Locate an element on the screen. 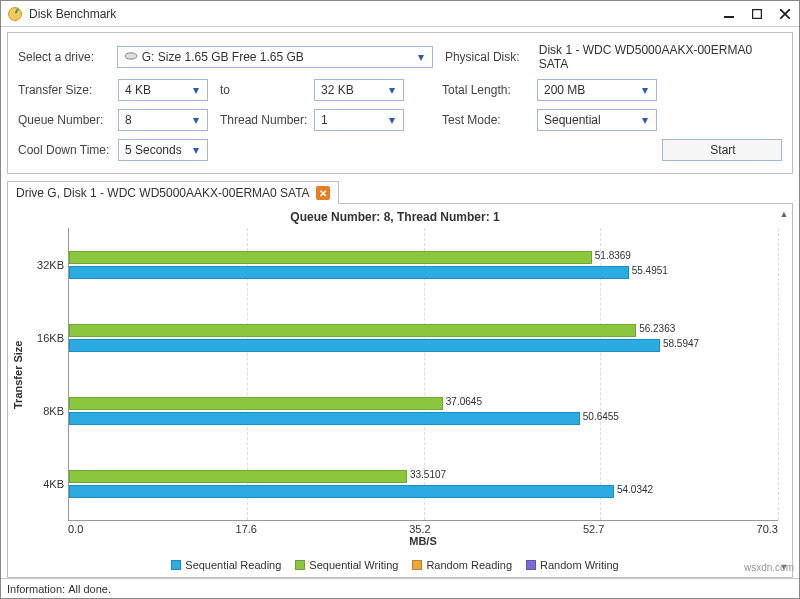 This screenshot has width=800, height=599. label-queue-number: Queue Number: is located at coordinates (68, 120).